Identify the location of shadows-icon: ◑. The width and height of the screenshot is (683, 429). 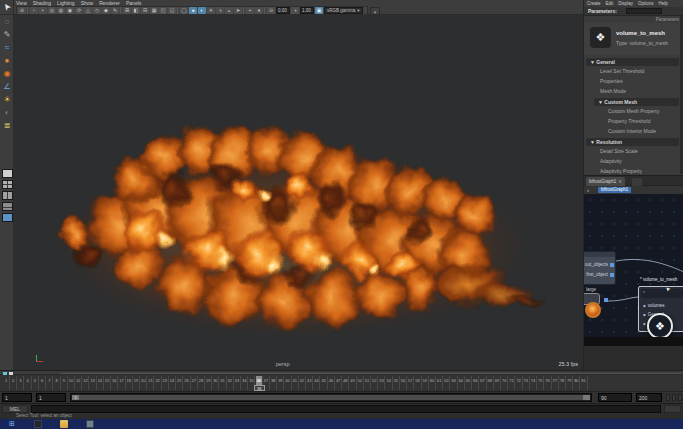
(220, 10).